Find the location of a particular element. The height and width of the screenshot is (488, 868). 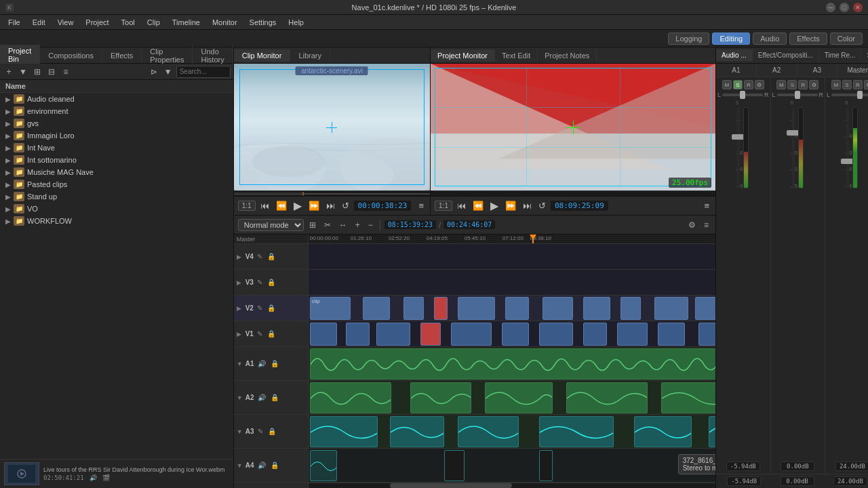

tab-clip-monitor: Clip Monitor is located at coordinates (262, 56).